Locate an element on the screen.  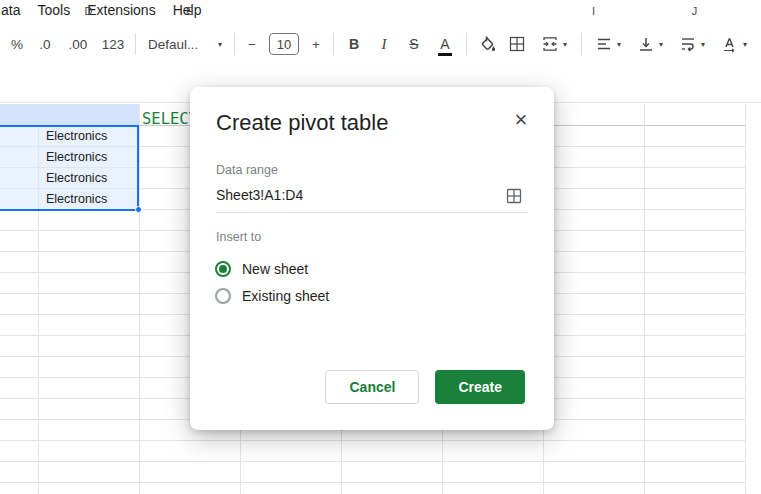
strikethrough-button: S is located at coordinates (414, 44).